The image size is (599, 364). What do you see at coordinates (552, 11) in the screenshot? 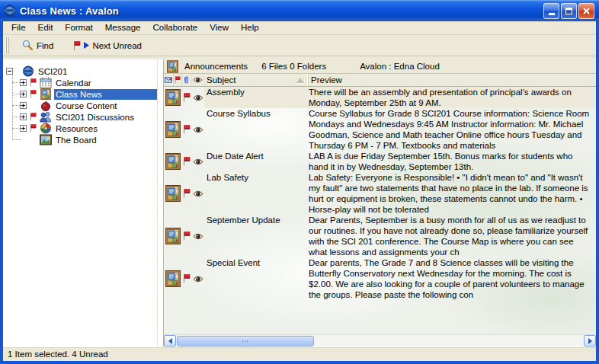
I see `minimize-button` at bounding box center [552, 11].